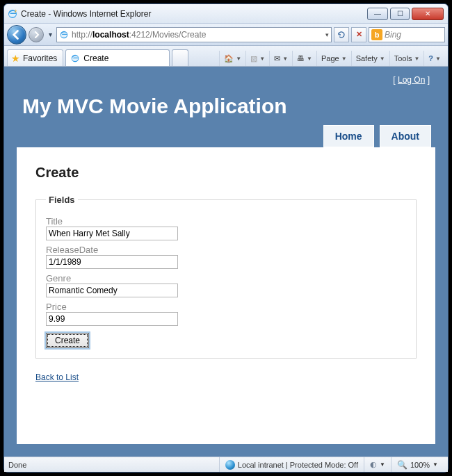 This screenshot has width=452, height=476. I want to click on page-icon, so click(64, 35).